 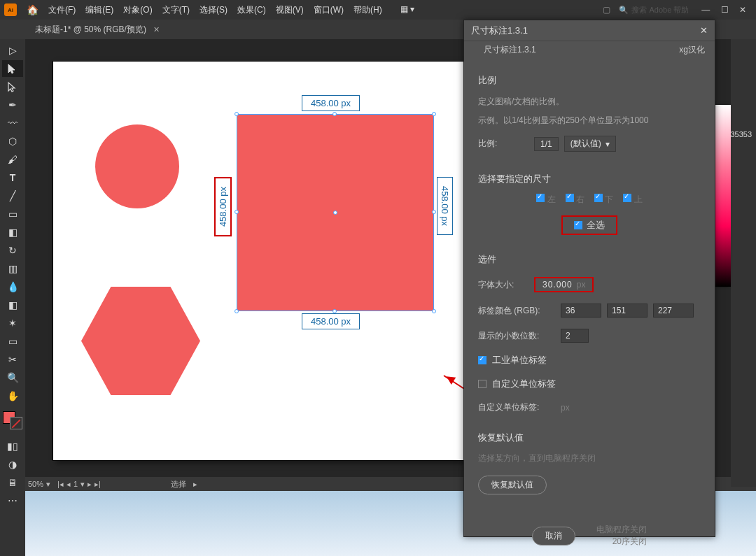 I want to click on more-tools-icon: ⋯, so click(x=13, y=501).